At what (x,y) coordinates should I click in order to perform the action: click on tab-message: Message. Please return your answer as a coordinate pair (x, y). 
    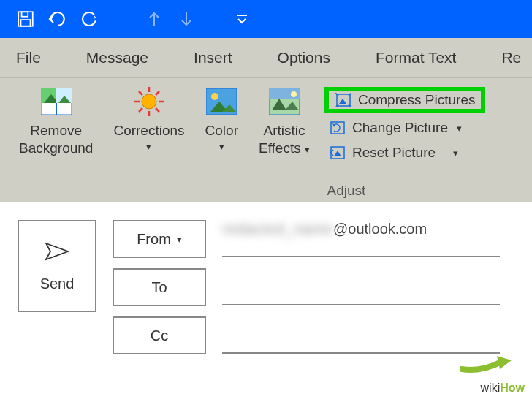
    Looking at the image, I should click on (117, 58).